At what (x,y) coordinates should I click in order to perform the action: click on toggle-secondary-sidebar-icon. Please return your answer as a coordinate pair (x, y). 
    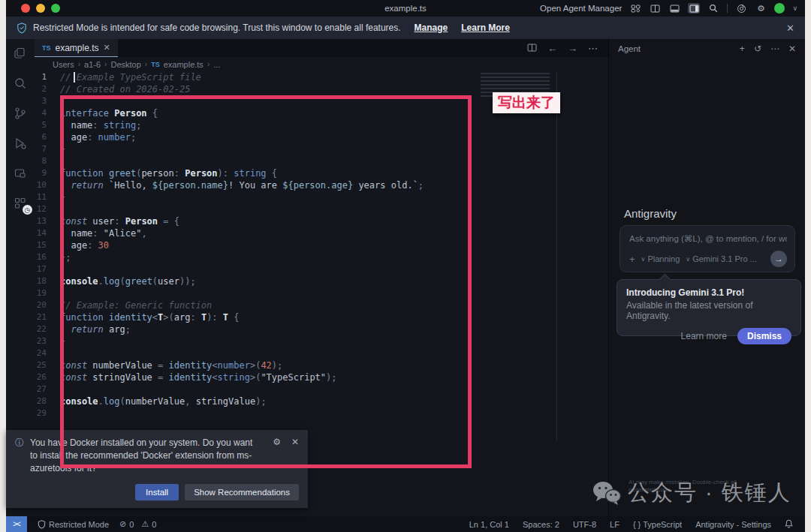
    Looking at the image, I should click on (694, 8).